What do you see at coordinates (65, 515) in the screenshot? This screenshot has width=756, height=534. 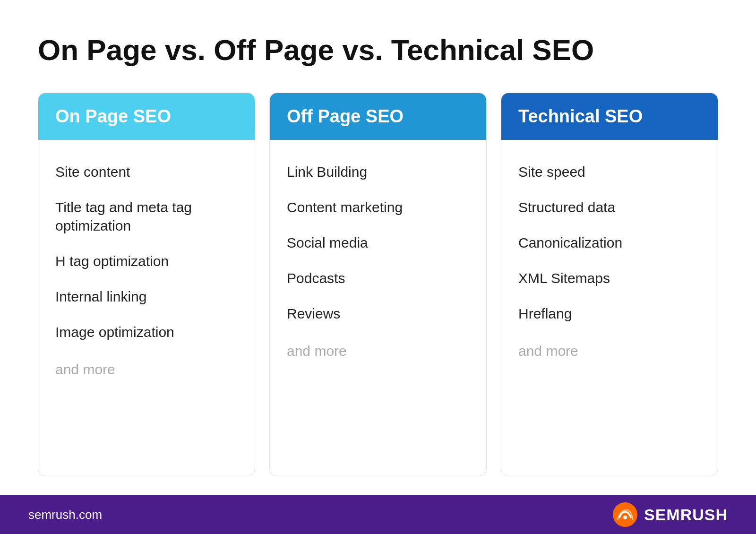 I see `footer-url: semrush.com` at bounding box center [65, 515].